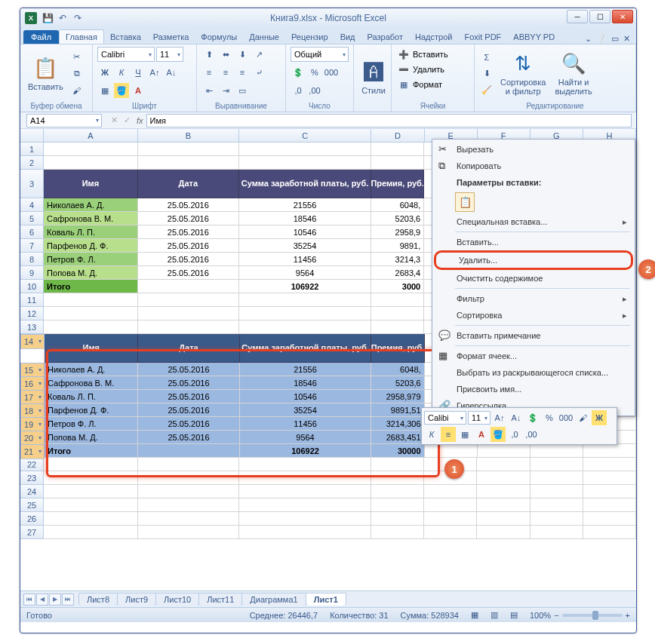 This screenshot has height=644, width=655. I want to click on row-header: 23, so click(32, 478).